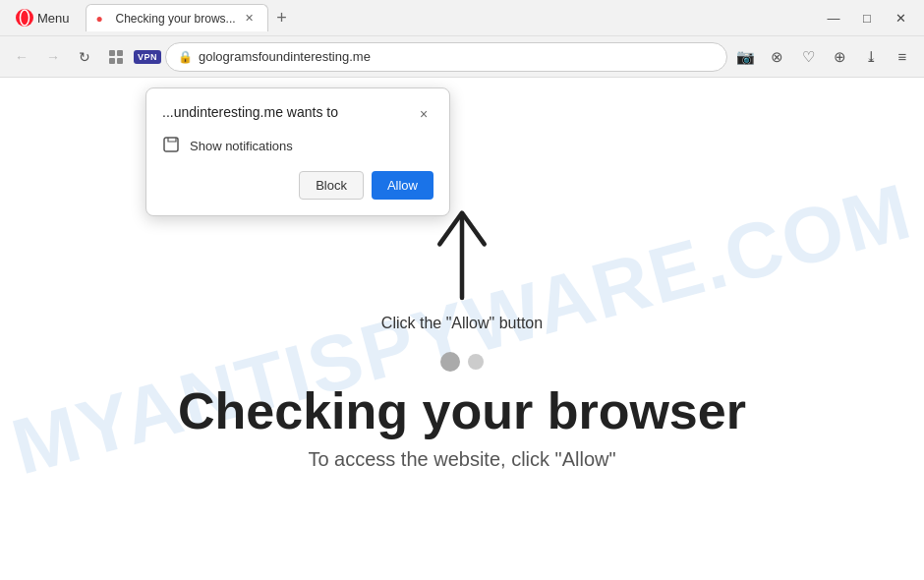 The width and height of the screenshot is (924, 580). What do you see at coordinates (777, 57) in the screenshot?
I see `shield-button: ⊗` at bounding box center [777, 57].